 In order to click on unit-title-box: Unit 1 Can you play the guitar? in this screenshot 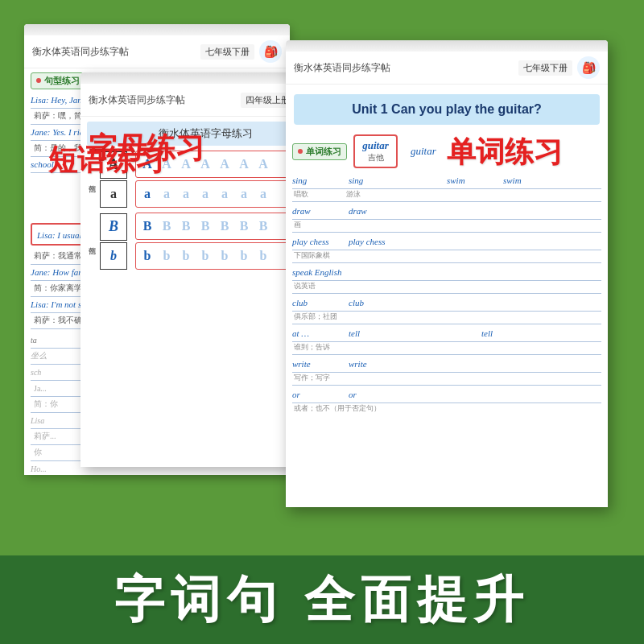, I will do `click(447, 109)`.